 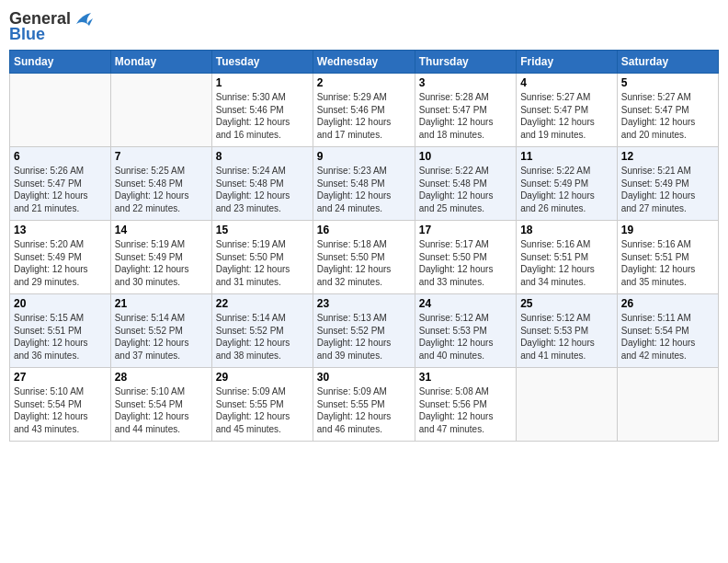 I want to click on logo: General Blue, so click(x=51, y=27).